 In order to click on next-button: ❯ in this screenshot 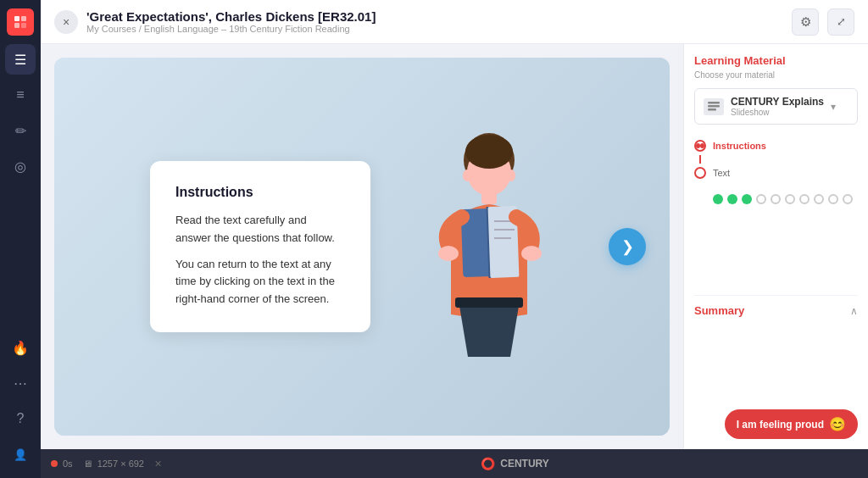, I will do `click(627, 247)`.